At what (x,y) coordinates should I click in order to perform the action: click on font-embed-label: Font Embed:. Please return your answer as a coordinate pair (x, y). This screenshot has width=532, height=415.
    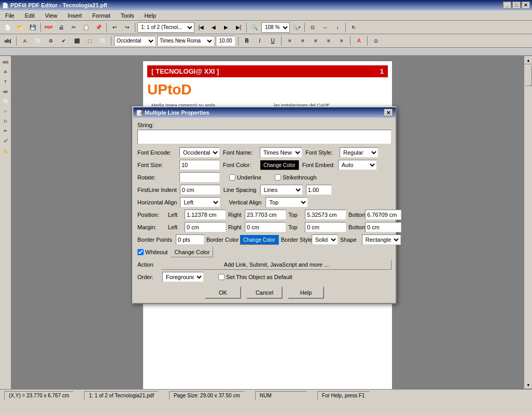
    Looking at the image, I should click on (318, 165).